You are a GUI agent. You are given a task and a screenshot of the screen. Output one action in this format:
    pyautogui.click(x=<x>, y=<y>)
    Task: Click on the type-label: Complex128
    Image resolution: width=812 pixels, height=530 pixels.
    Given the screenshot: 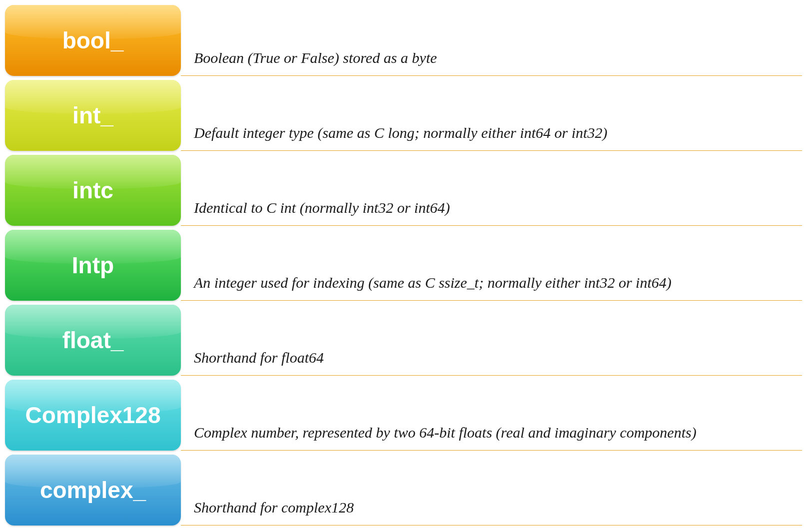 What is the action you would take?
    pyautogui.click(x=93, y=415)
    